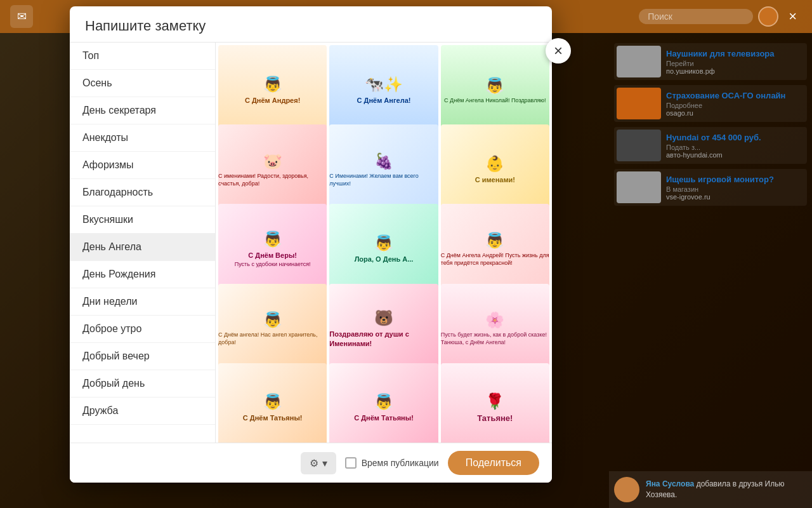  Describe the element at coordinates (273, 329) in the screenshot. I see `grid-card-10: 👼 С Днём ангела! Нас ангел хранитель, до…` at that location.